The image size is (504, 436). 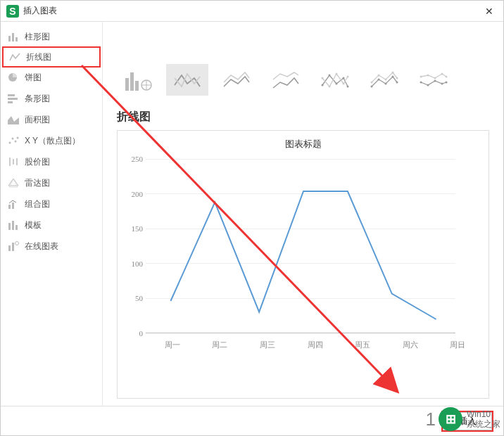 What do you see at coordinates (37, 183) in the screenshot?
I see `sidebar-item-label: 雷达图` at bounding box center [37, 183].